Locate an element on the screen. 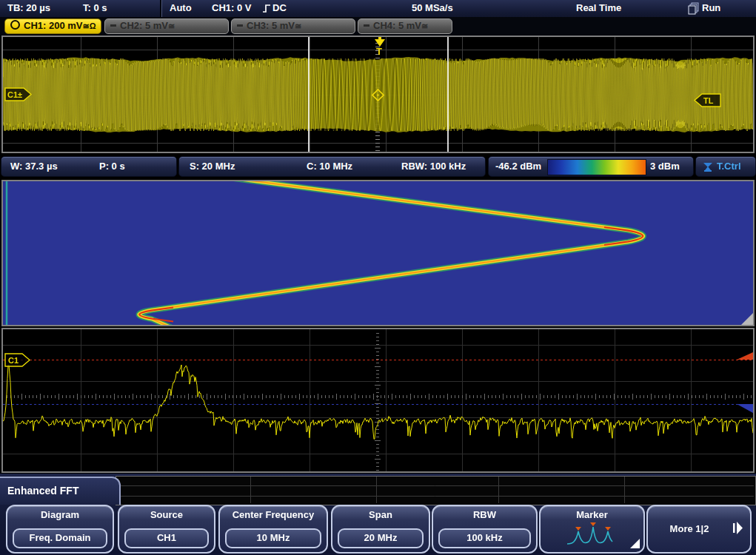 The image size is (756, 555). softkey-span: Span 20 MHz is located at coordinates (381, 529).